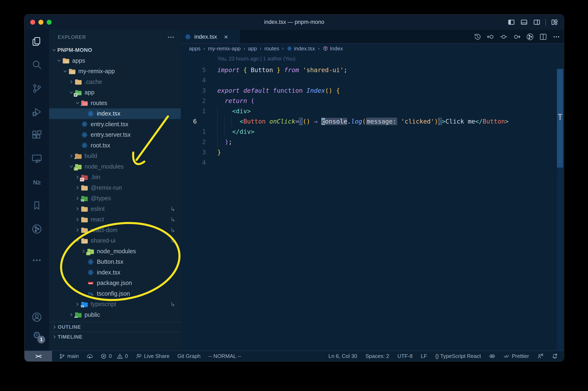 The image size is (588, 391). Describe the element at coordinates (115, 124) in the screenshot. I see `tree-item-entry-client-tsx: entry.client.tsx` at that location.